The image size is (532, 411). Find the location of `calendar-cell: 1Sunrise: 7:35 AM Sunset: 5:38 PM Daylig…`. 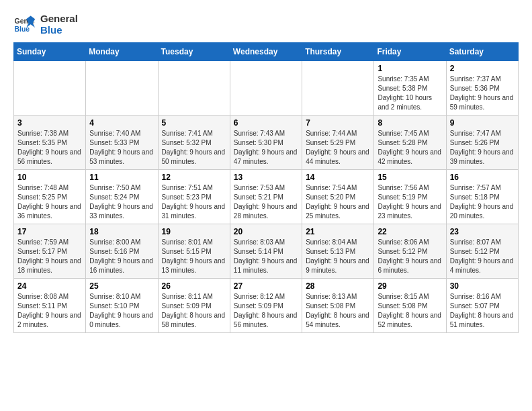

calendar-cell: 1Sunrise: 7:35 AM Sunset: 5:38 PM Daylig… is located at coordinates (410, 89).